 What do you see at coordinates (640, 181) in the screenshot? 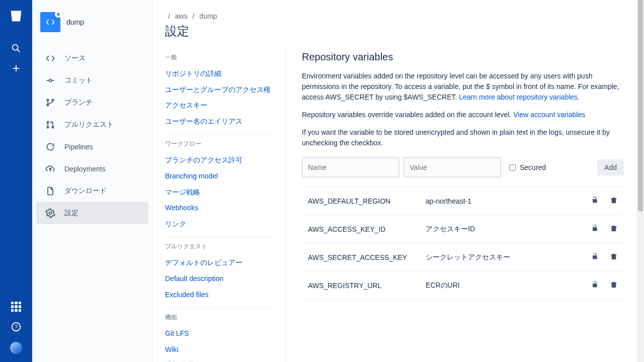
I see `scrollbar-track` at bounding box center [640, 181].